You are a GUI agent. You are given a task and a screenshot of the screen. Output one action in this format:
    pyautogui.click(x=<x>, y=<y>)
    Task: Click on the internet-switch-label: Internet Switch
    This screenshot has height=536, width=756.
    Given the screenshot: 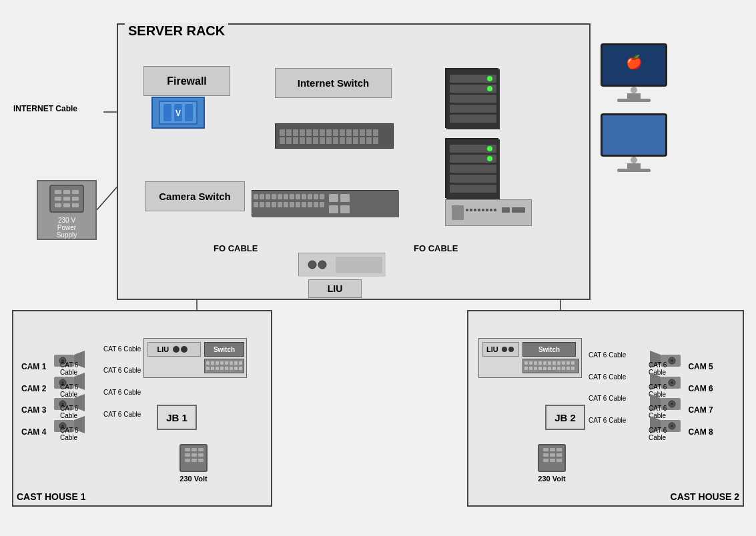 What is the action you would take?
    pyautogui.click(x=334, y=83)
    